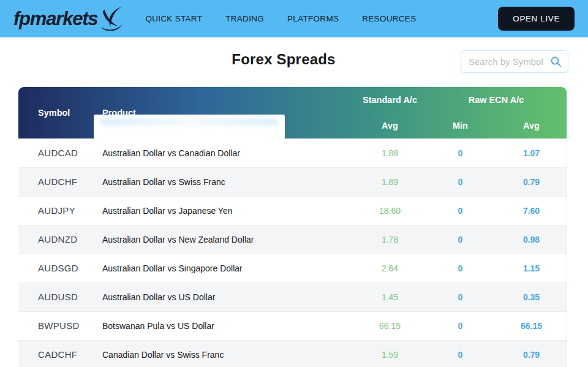 The image size is (588, 367). Describe the element at coordinates (225, 153) in the screenshot. I see `cell-product: Australian Dollar vs Canadian Dollar` at that location.